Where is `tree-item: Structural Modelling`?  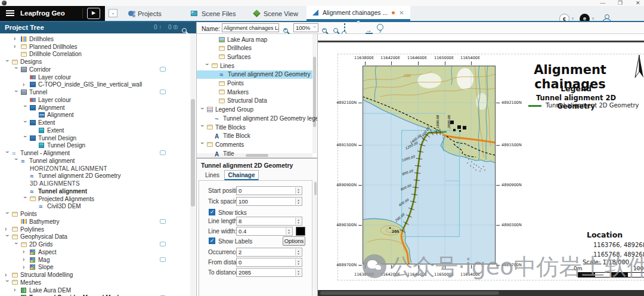
tree-item: Structural Modelling is located at coordinates (95, 275).